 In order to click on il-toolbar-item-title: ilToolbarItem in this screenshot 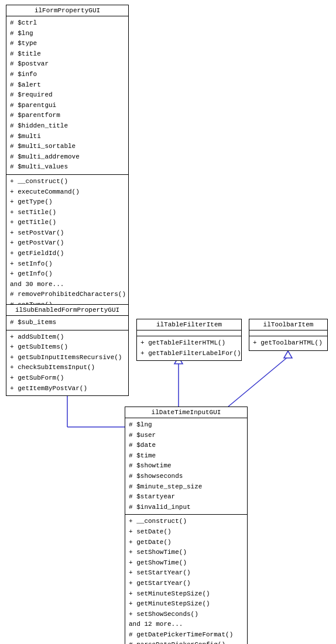, I will do `click(288, 325)`.